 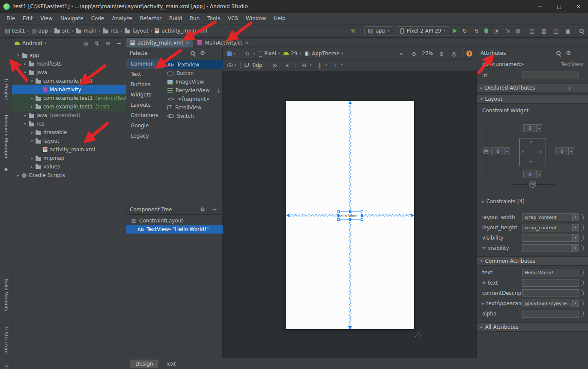 I want to click on margin-left-selector: 0▾, so click(x=501, y=151).